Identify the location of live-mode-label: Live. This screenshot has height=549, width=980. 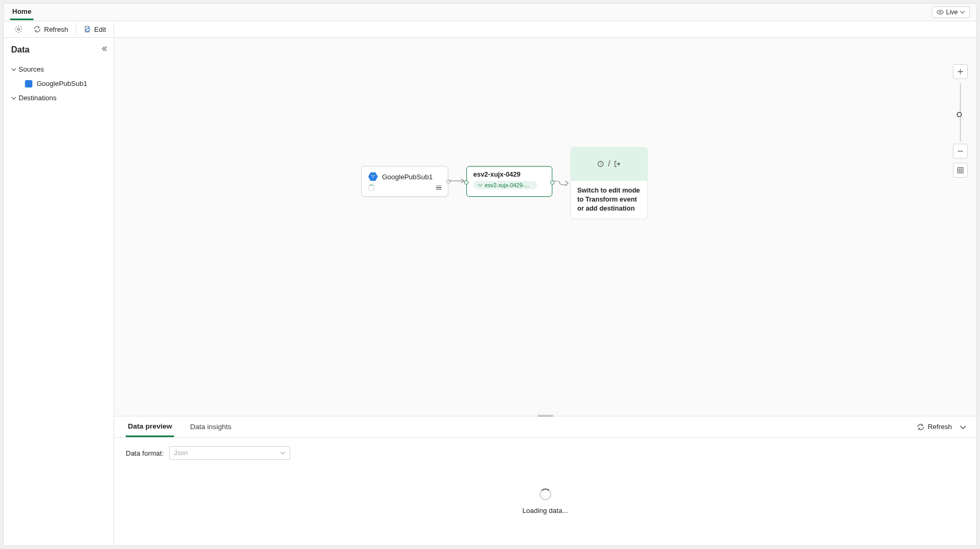
(952, 12).